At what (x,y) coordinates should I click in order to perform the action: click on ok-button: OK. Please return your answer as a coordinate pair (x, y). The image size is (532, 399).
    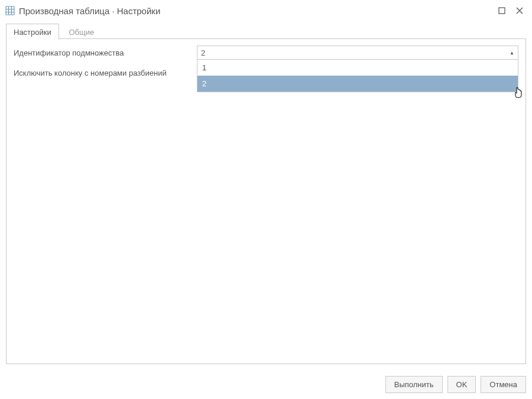
    Looking at the image, I should click on (462, 384).